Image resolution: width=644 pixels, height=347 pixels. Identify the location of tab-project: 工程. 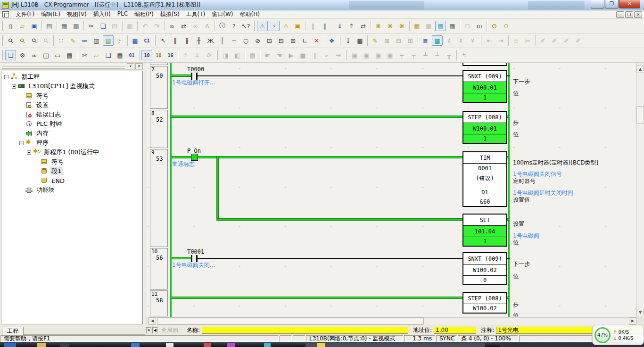
(13, 331).